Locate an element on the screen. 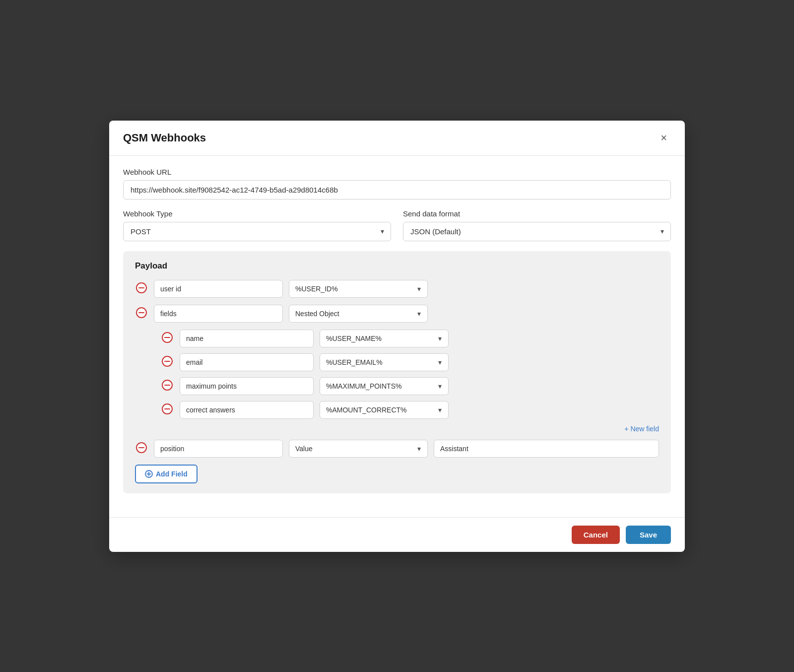 Image resolution: width=794 pixels, height=672 pixels. remove-user-id-button is located at coordinates (141, 289).